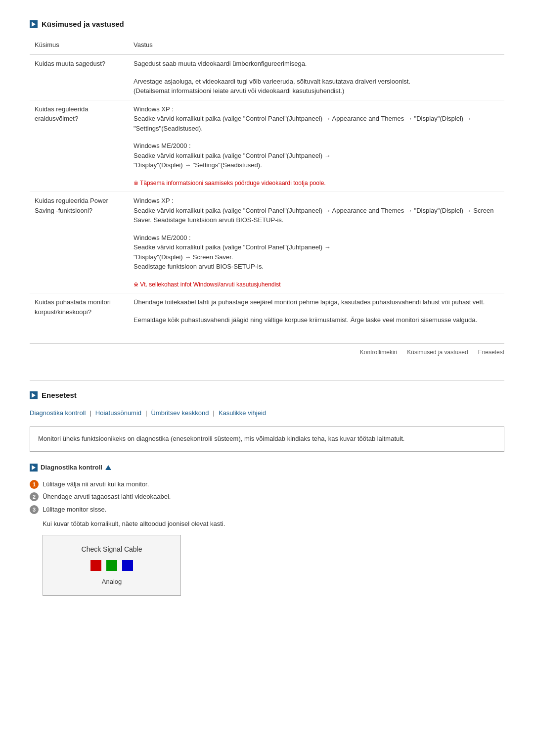 Image resolution: width=534 pixels, height=756 pixels. Describe the element at coordinates (316, 47) in the screenshot. I see `col-header-answer: Vastus` at that location.